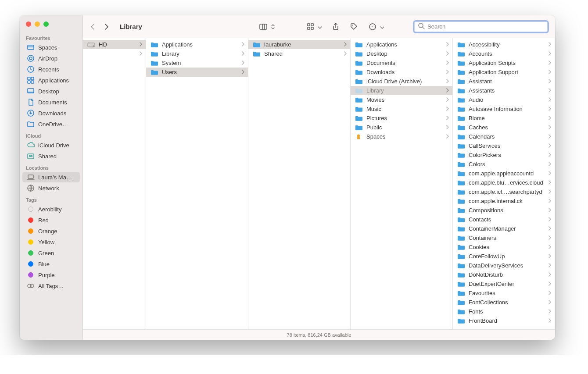 The width and height of the screenshot is (588, 374). Describe the element at coordinates (51, 220) in the screenshot. I see `sidebar-item-red: Red` at that location.